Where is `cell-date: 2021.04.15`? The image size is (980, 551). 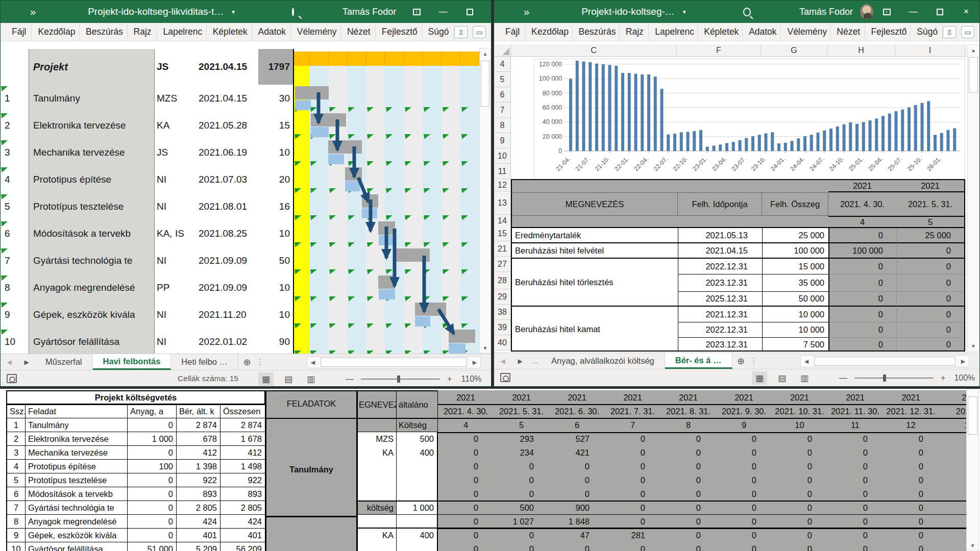 cell-date: 2021.04.15 is located at coordinates (720, 251).